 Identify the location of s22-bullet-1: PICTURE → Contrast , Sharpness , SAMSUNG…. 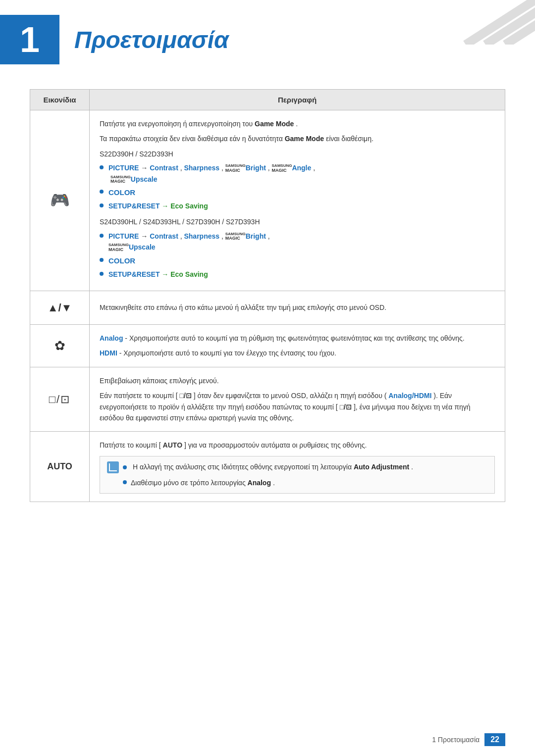
(297, 173).